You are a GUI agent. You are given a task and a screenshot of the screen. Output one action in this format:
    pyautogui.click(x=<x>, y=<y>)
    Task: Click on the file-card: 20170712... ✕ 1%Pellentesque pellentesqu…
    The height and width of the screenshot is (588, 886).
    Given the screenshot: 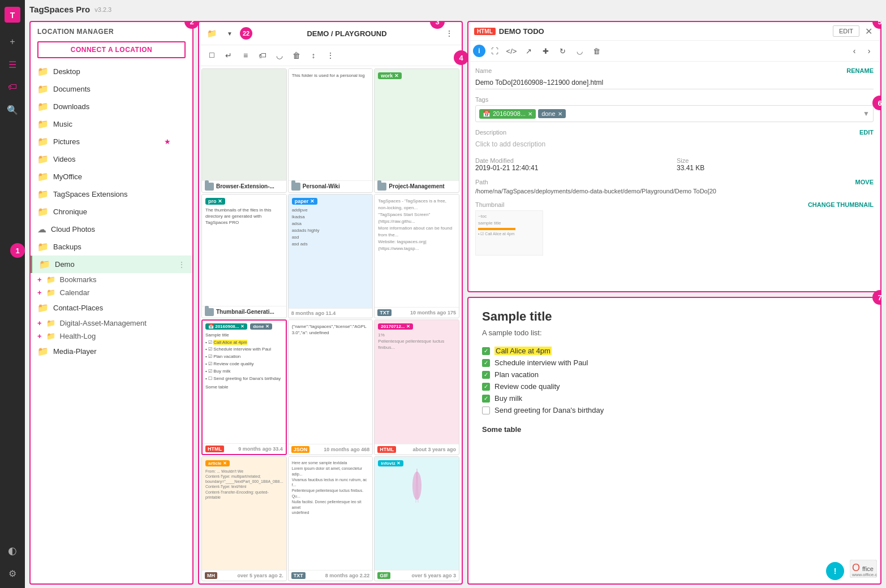 What is the action you would take?
    pyautogui.click(x=416, y=387)
    